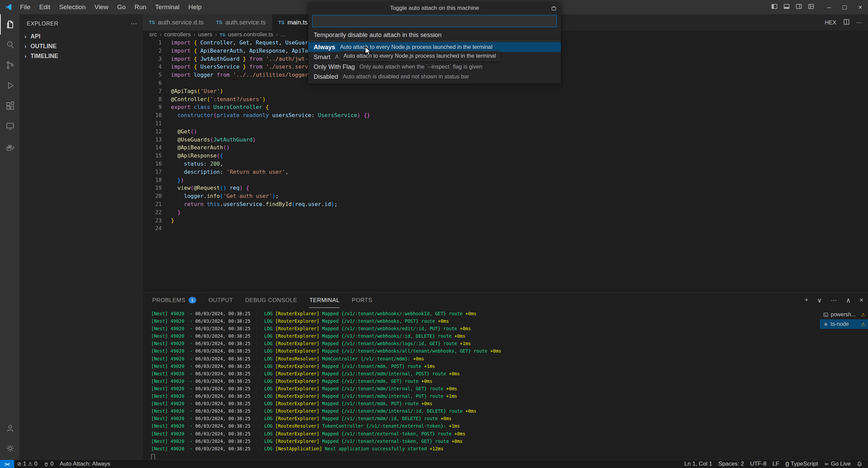  What do you see at coordinates (799, 7) in the screenshot?
I see `toggle-secondary-sidebar-icon` at bounding box center [799, 7].